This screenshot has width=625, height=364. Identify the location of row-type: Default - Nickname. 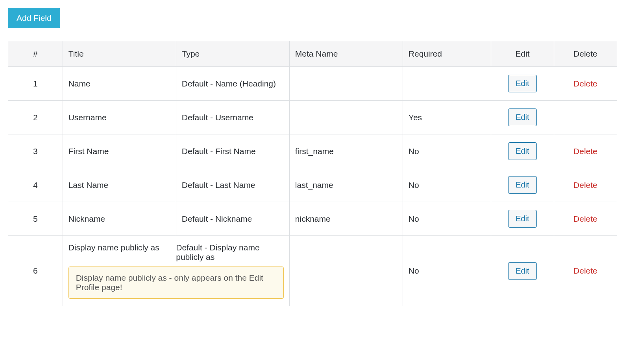
(233, 219).